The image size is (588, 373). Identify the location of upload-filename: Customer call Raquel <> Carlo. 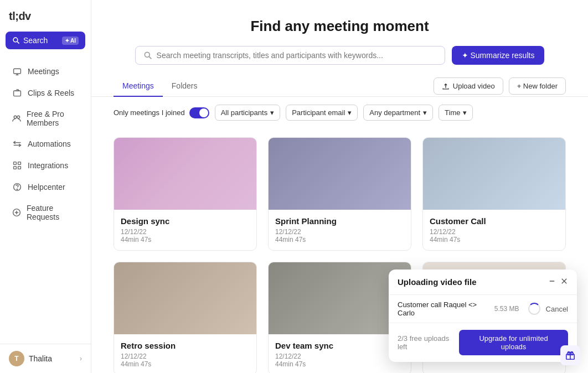
(443, 309).